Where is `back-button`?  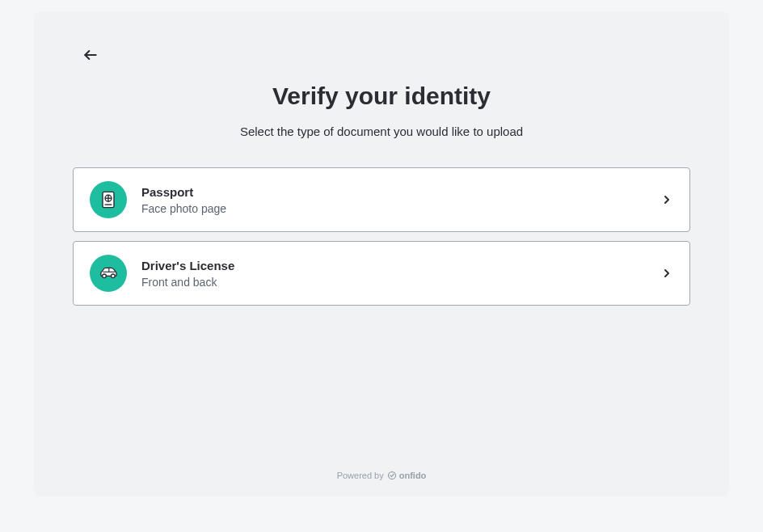
back-button is located at coordinates (91, 55).